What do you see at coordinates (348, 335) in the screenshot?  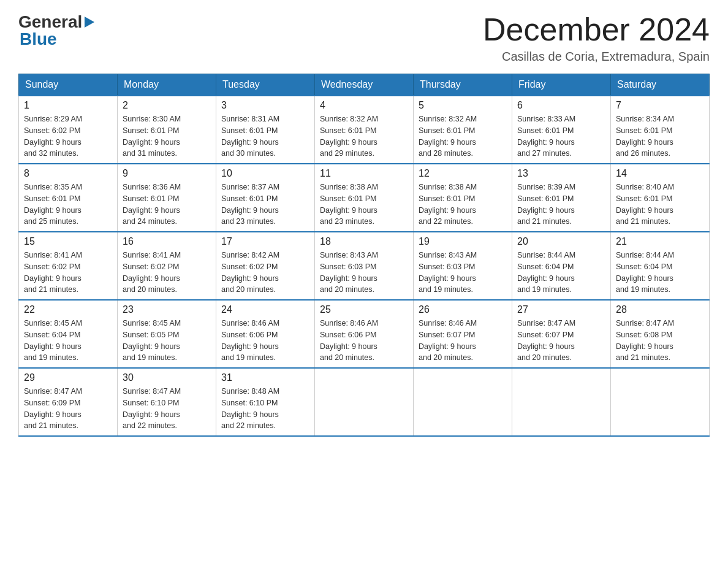 I see `sunset-label: Sunset: 6:06 PM` at bounding box center [348, 335].